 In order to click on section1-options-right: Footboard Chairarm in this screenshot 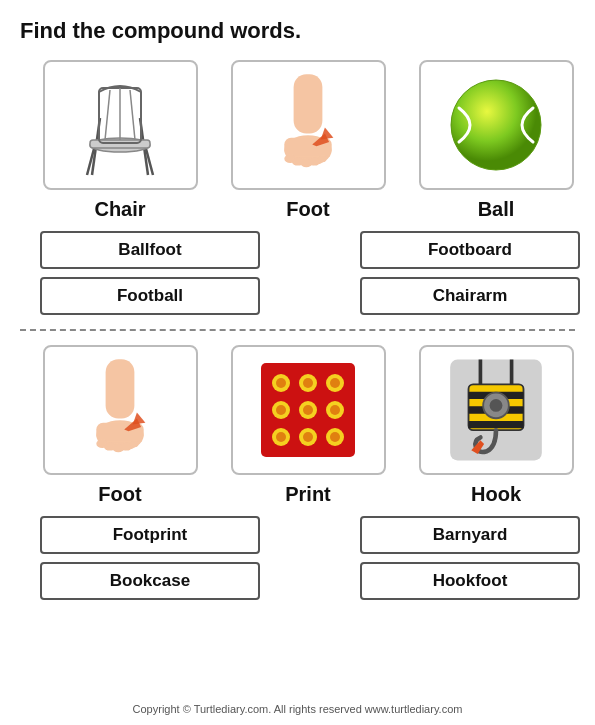, I will do `click(470, 273)`.